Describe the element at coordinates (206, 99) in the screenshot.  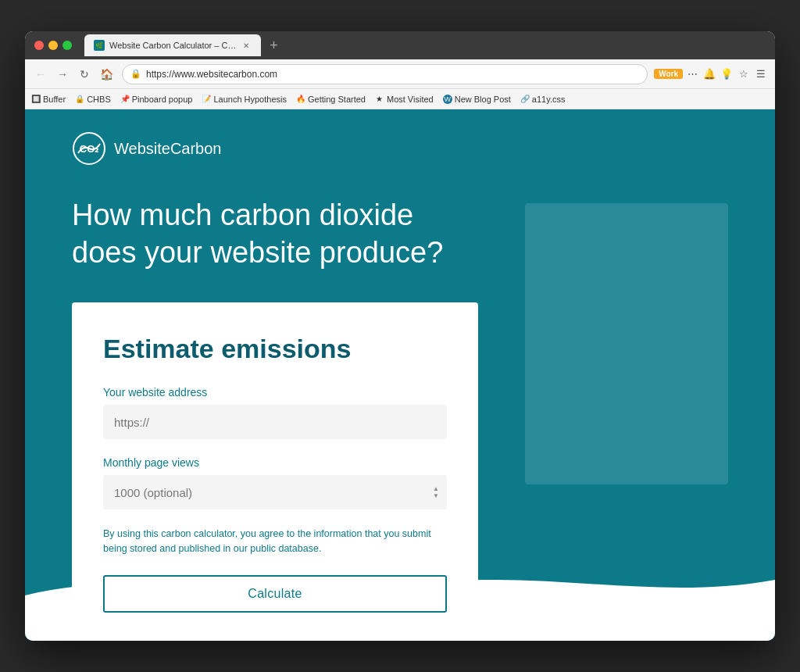
I see `hypothesis-icon: 📝` at that location.